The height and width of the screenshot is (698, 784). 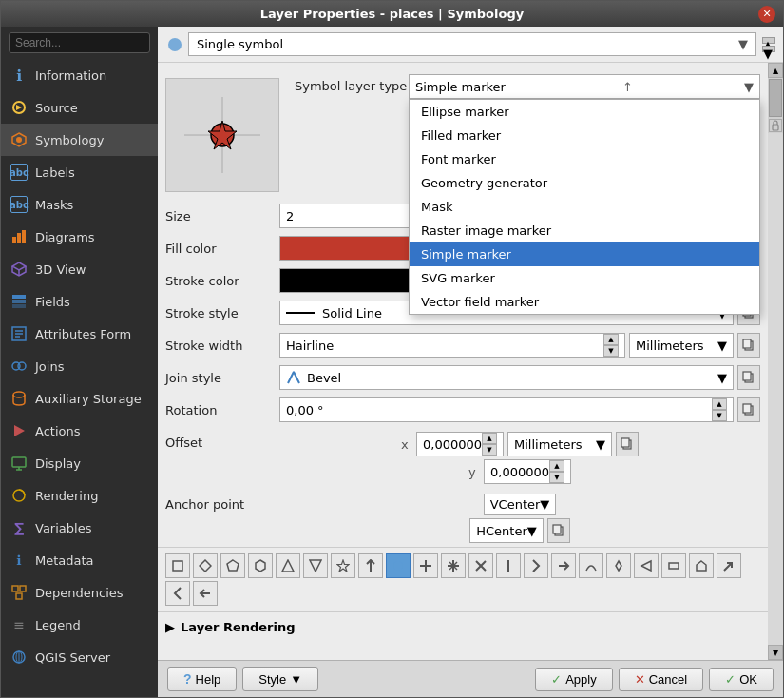 What do you see at coordinates (584, 135) in the screenshot?
I see `symtype-filled-marker: Filled marker` at bounding box center [584, 135].